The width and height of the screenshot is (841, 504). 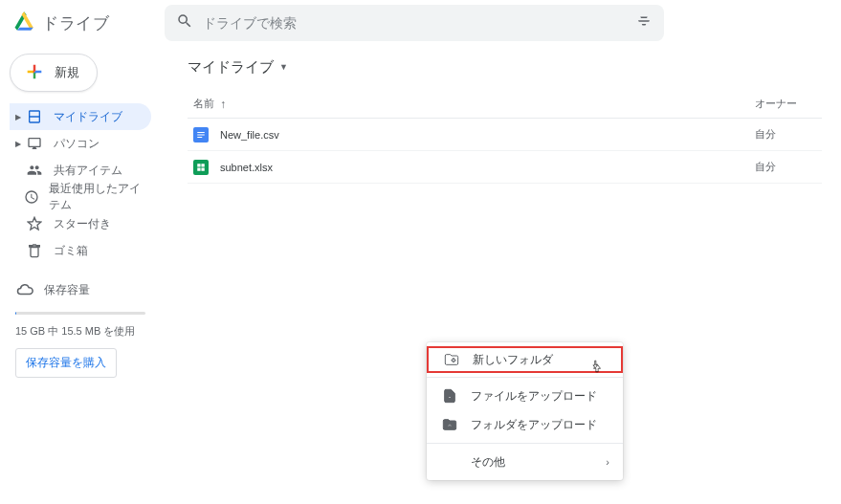 I want to click on menu-item-upload-folder: フォルダをアップロード, so click(x=524, y=425).